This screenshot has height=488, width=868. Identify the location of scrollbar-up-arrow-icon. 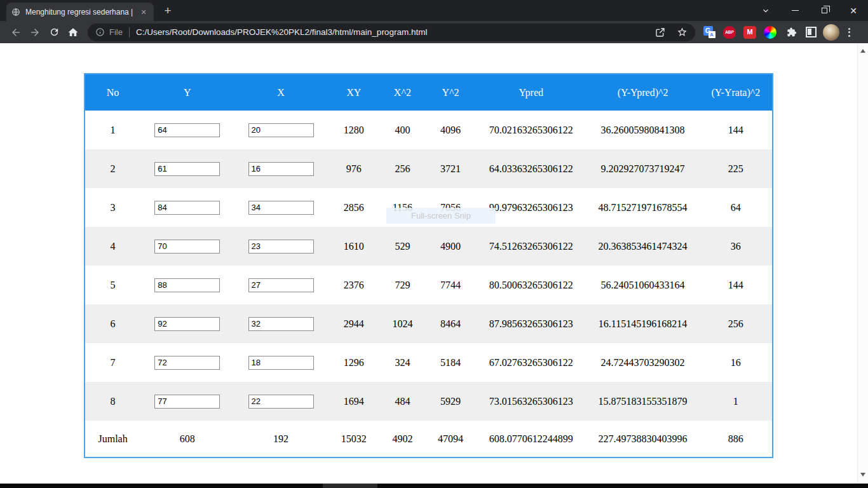
(863, 51).